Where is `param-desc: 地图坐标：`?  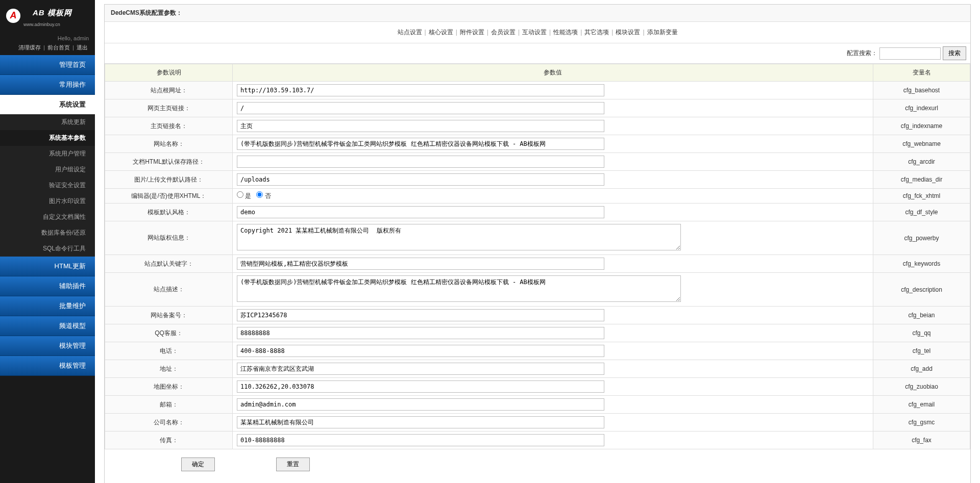 param-desc: 地图坐标： is located at coordinates (169, 387).